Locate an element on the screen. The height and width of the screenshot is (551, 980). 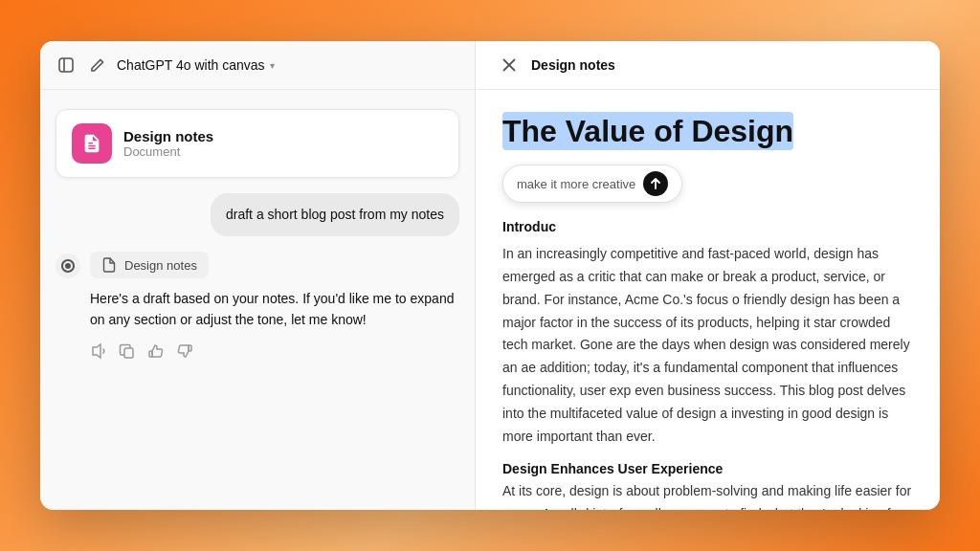
audio-icon is located at coordinates (99, 351).